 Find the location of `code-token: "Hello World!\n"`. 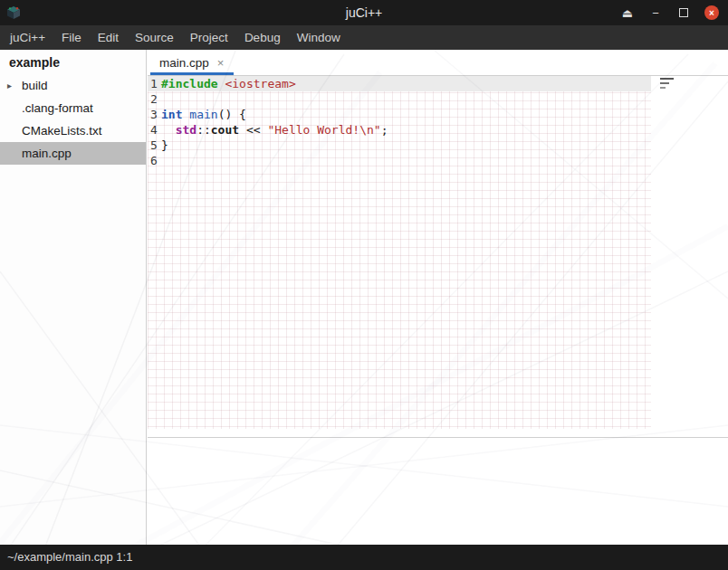

code-token: "Hello World!\n" is located at coordinates (324, 130).